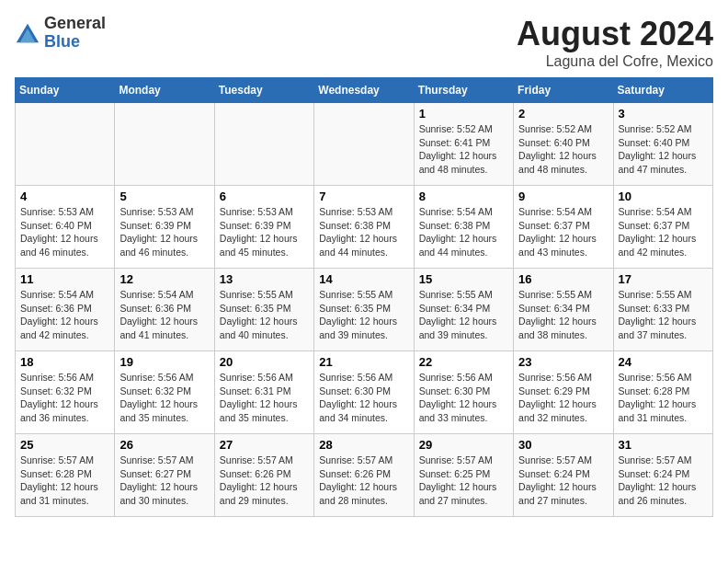  I want to click on header-cell-tuesday: Tuesday, so click(264, 90).